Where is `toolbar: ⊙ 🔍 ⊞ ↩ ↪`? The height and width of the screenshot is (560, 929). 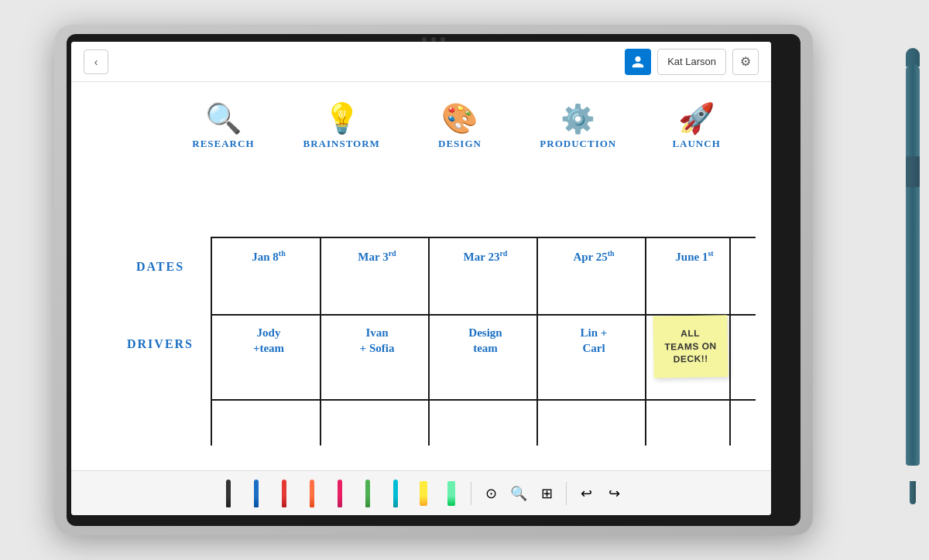
toolbar: ⊙ 🔍 ⊞ ↩ ↪ is located at coordinates (421, 493).